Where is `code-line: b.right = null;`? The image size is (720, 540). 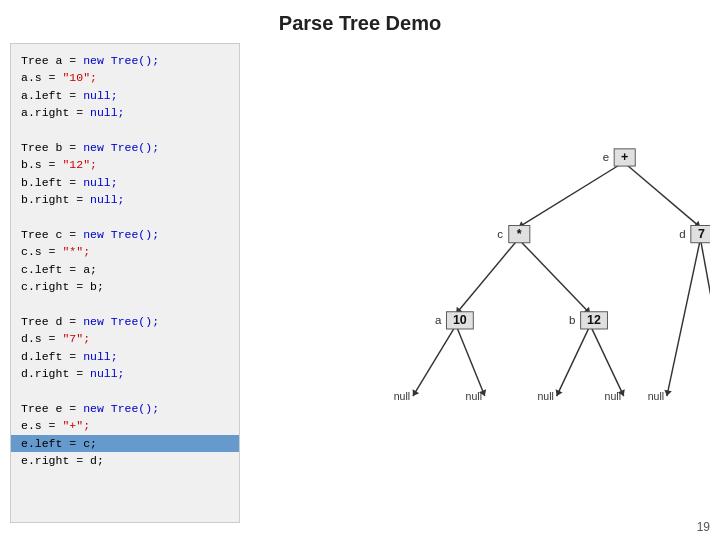 code-line: b.right = null; is located at coordinates (125, 200).